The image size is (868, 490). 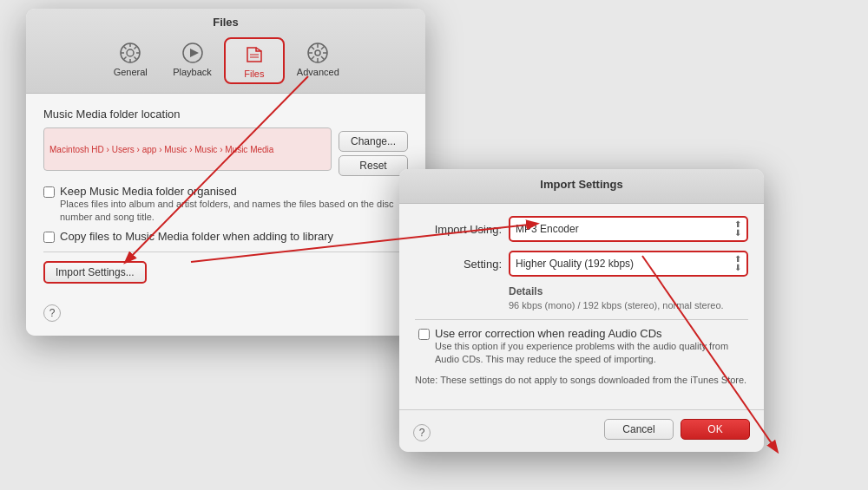 I want to click on import-help-button: ?, so click(x=422, y=433).